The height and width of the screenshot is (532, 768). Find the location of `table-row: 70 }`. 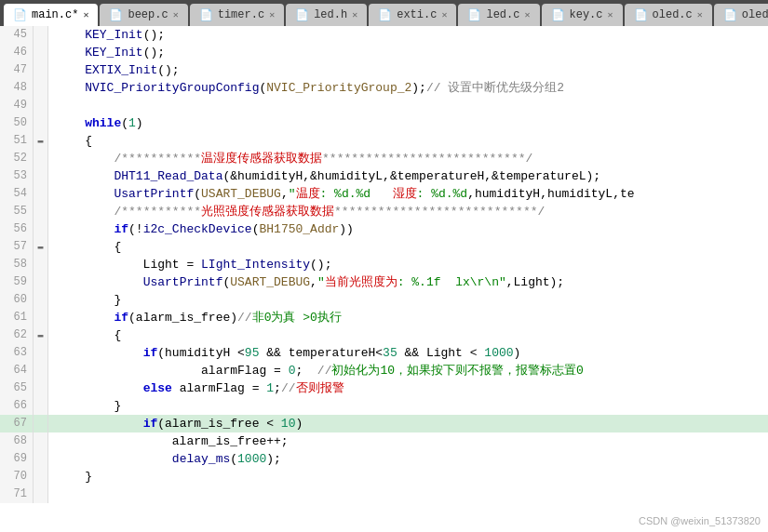

table-row: 70 } is located at coordinates (384, 476).